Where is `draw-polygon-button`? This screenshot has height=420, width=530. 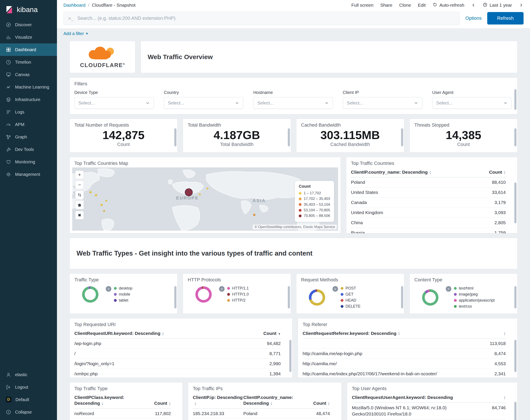 draw-polygon-button is located at coordinates (80, 205).